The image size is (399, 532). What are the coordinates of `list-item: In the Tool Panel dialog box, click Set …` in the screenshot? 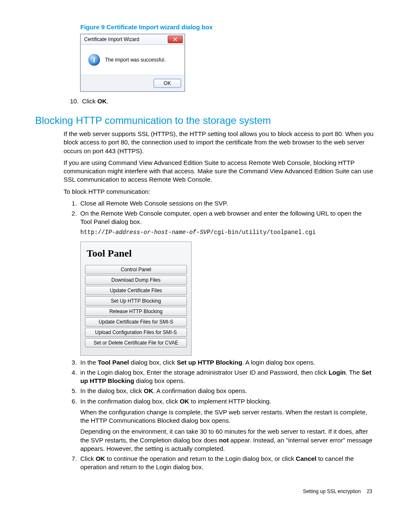 It's located at (226, 362).